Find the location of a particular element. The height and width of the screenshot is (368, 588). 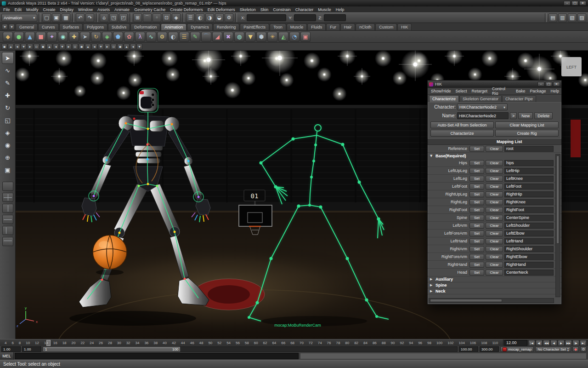

mapping-value-field: LeftHand is located at coordinates (529, 241).